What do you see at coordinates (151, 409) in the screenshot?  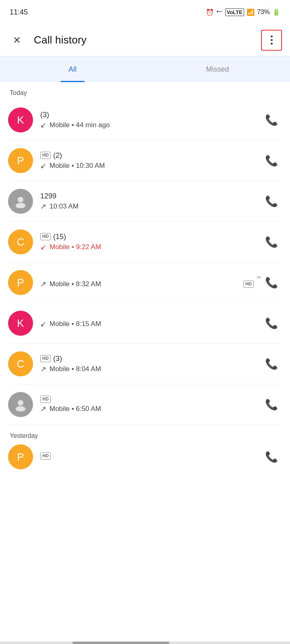 I see `call-bottom-row: ↗ Mobile • 6:50 AM` at bounding box center [151, 409].